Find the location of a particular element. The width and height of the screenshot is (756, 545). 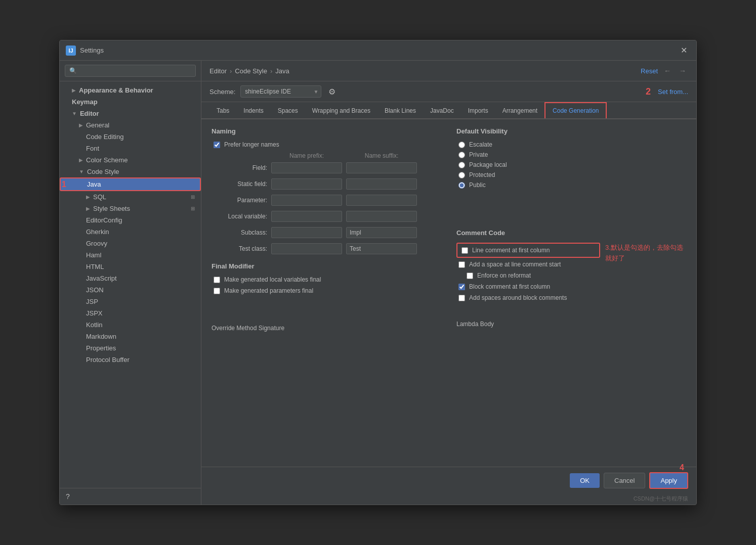

breadcrumb-sep-1: › is located at coordinates (231, 71).